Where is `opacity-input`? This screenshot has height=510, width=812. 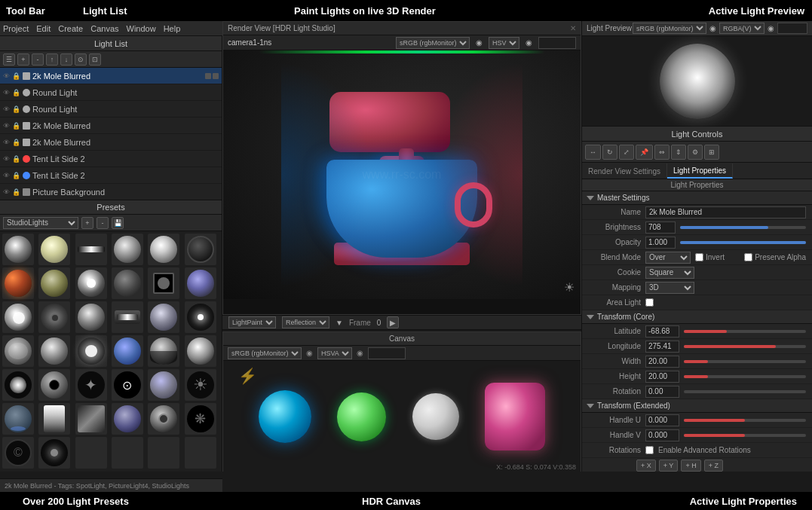
opacity-input is located at coordinates (660, 243).